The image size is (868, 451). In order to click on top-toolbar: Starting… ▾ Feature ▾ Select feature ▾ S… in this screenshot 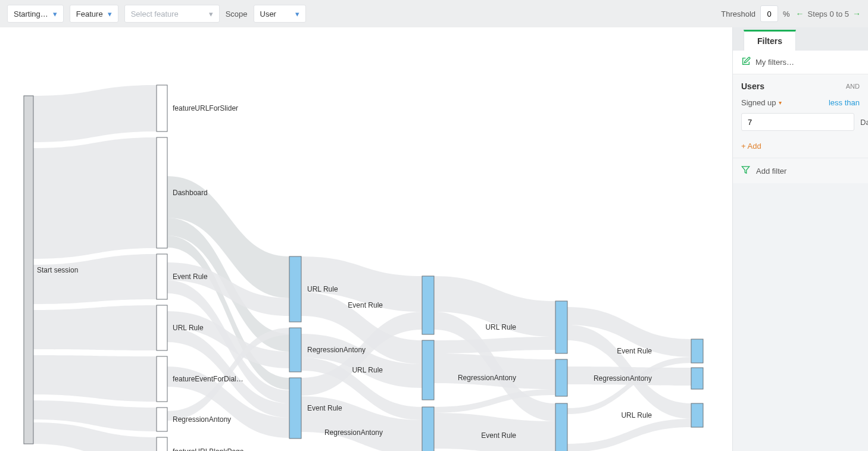, I will do `click(434, 14)`.